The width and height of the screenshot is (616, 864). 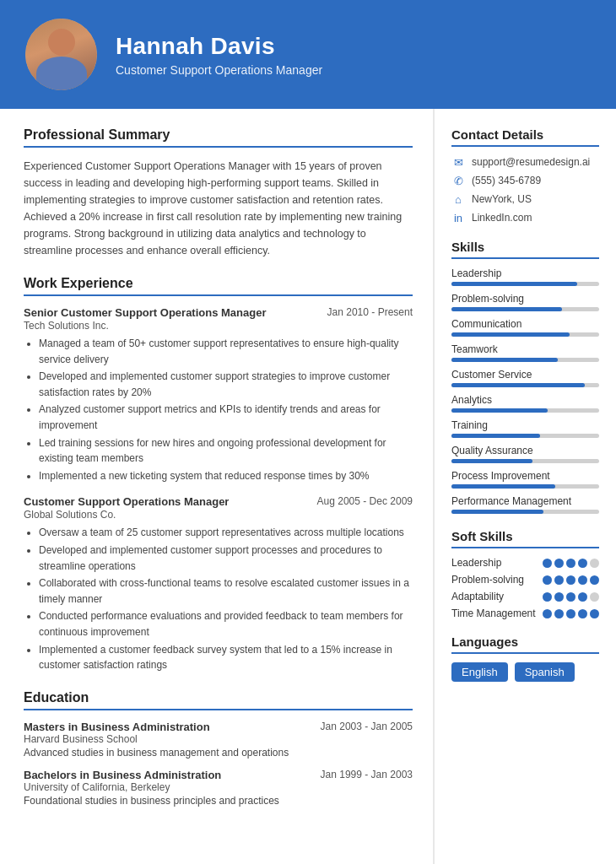 I want to click on language-tag: English, so click(x=479, y=672).